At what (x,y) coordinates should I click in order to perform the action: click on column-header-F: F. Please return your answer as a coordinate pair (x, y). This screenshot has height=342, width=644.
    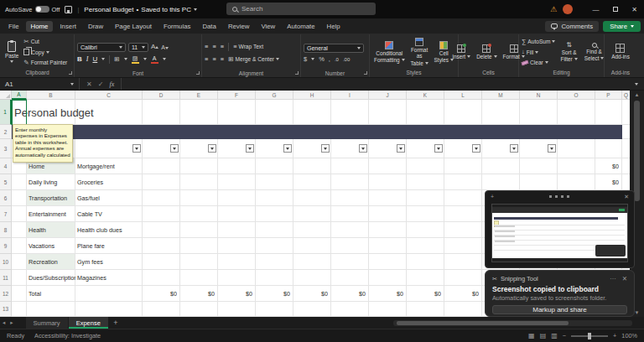
    Looking at the image, I should click on (236, 96).